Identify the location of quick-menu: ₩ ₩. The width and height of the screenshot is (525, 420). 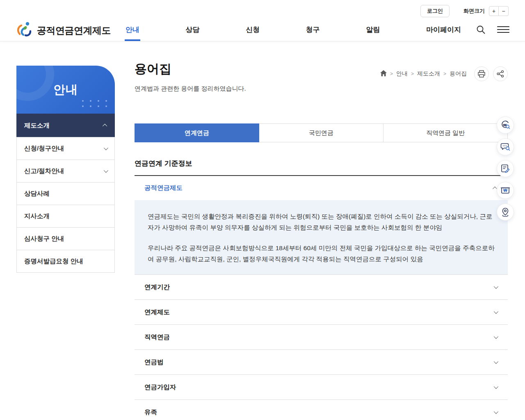
(505, 169).